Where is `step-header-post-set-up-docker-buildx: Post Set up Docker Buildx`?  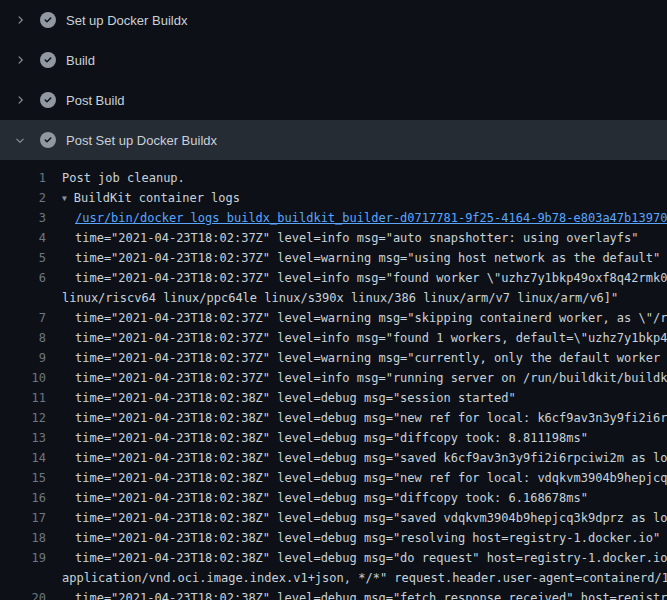
step-header-post-set-up-docker-buildx: Post Set up Docker Buildx is located at coordinates (334, 140).